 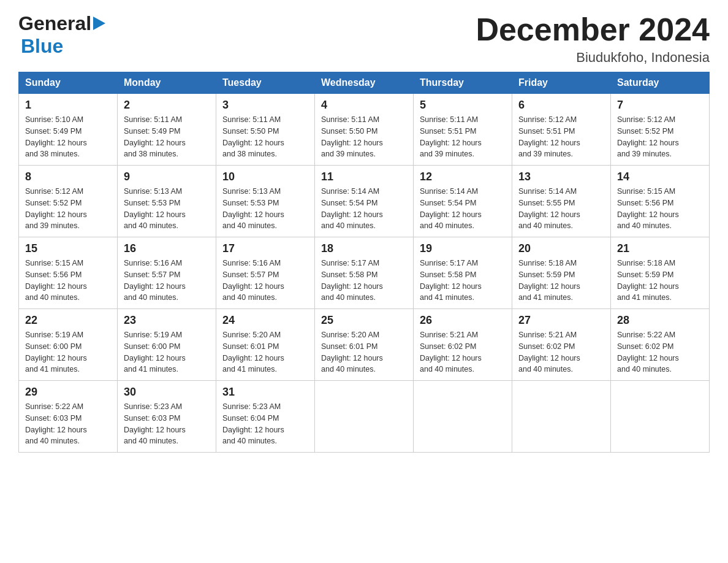 I want to click on day-number: 2, so click(x=167, y=105).